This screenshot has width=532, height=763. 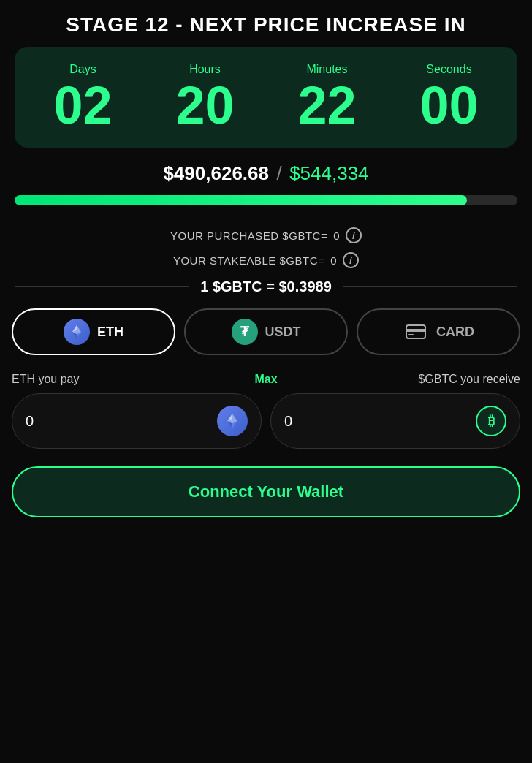 What do you see at coordinates (354, 235) in the screenshot?
I see `purchased-info-icon: i` at bounding box center [354, 235].